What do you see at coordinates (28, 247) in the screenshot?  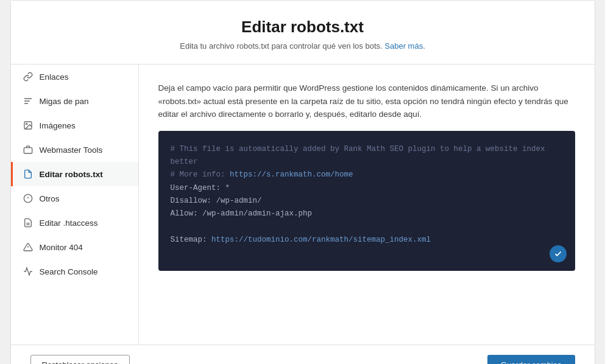 I see `warning-icon` at bounding box center [28, 247].